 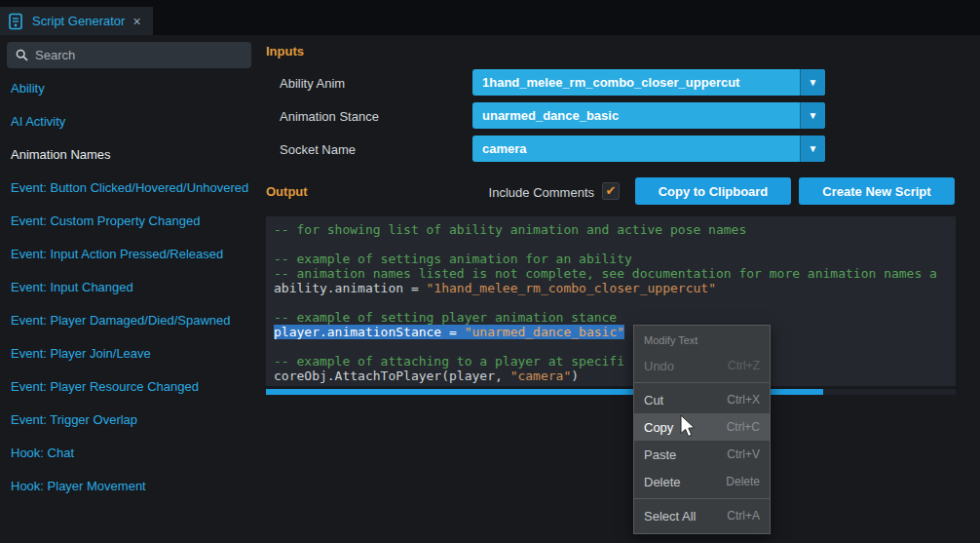 What do you see at coordinates (743, 400) in the screenshot?
I see `menu-item-shortcut: Ctrl+X` at bounding box center [743, 400].